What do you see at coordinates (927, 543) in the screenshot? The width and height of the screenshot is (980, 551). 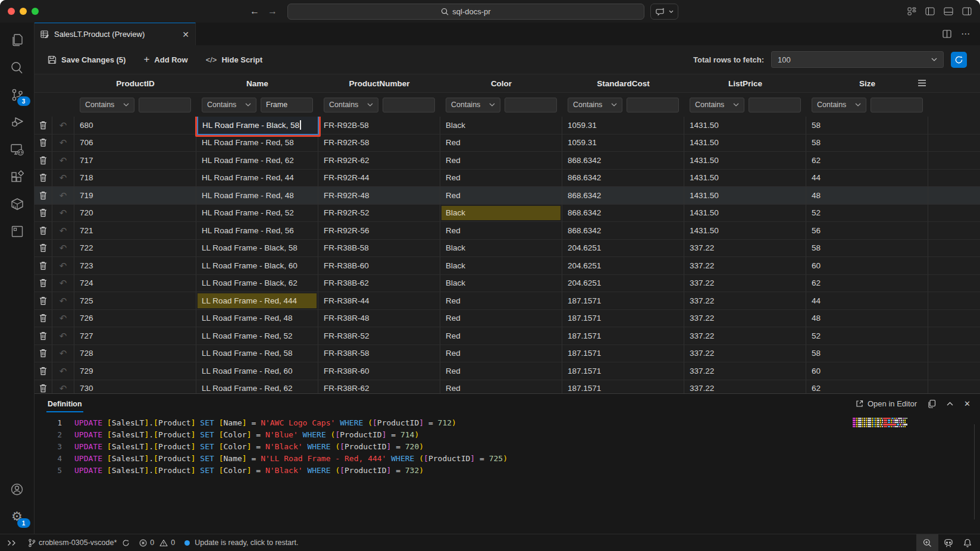 I see `zoom-status-button` at bounding box center [927, 543].